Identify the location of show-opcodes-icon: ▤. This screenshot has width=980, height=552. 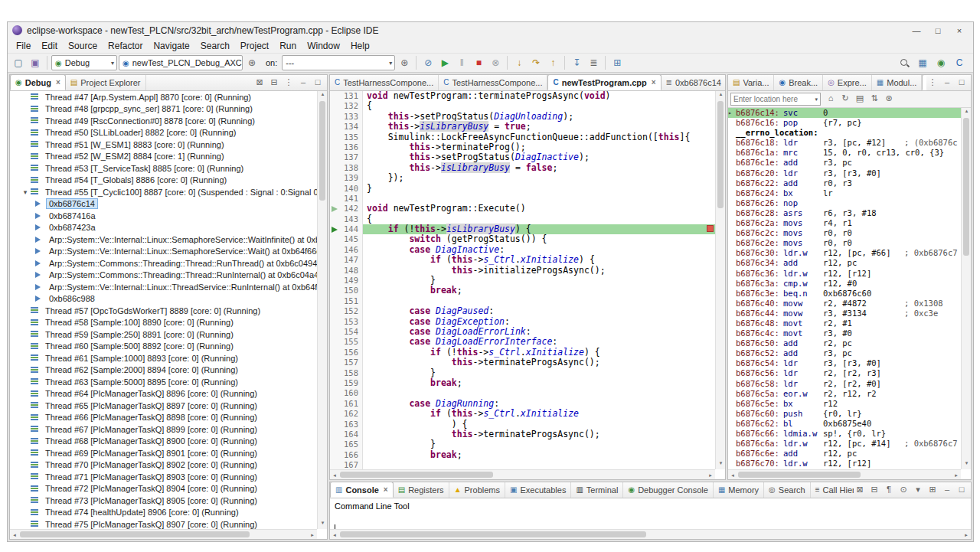
(860, 98).